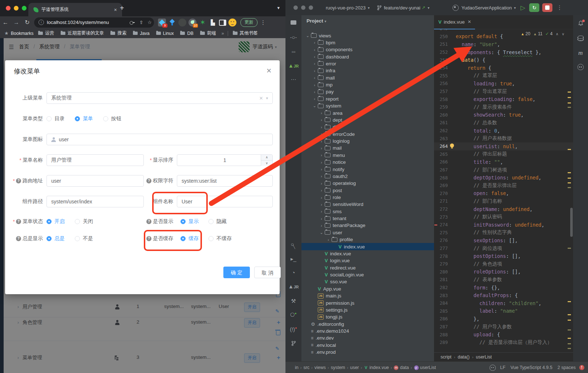  What do you see at coordinates (225, 181) in the screenshot?
I see `permission-input: system:user:list` at bounding box center [225, 181].